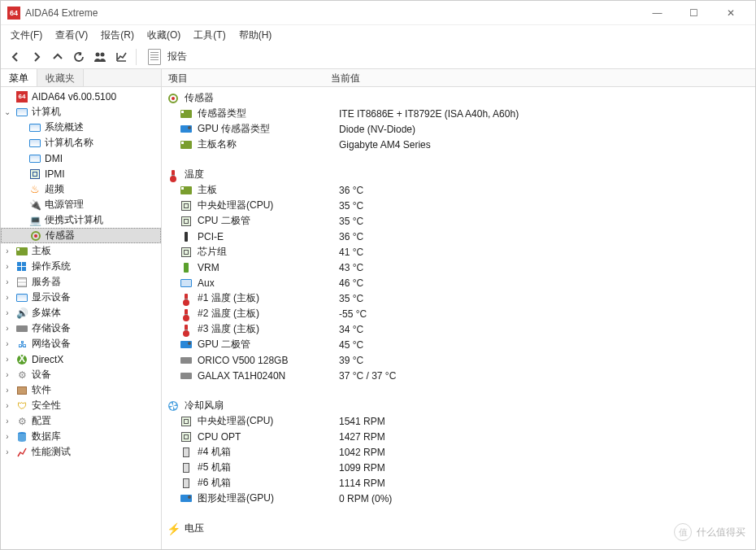 Image resolution: width=756 pixels, height=550 pixels. Describe the element at coordinates (81, 452) in the screenshot. I see `tree-section-13: › 性能测试` at that location.